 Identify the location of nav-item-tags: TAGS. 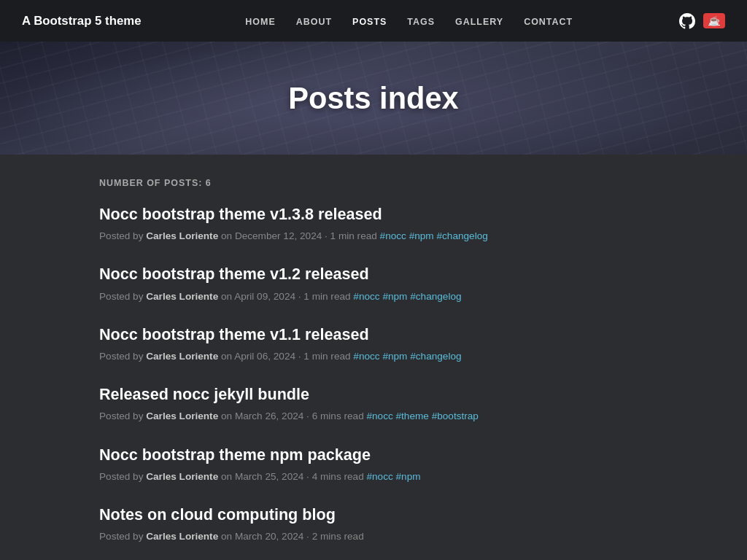
(421, 21).